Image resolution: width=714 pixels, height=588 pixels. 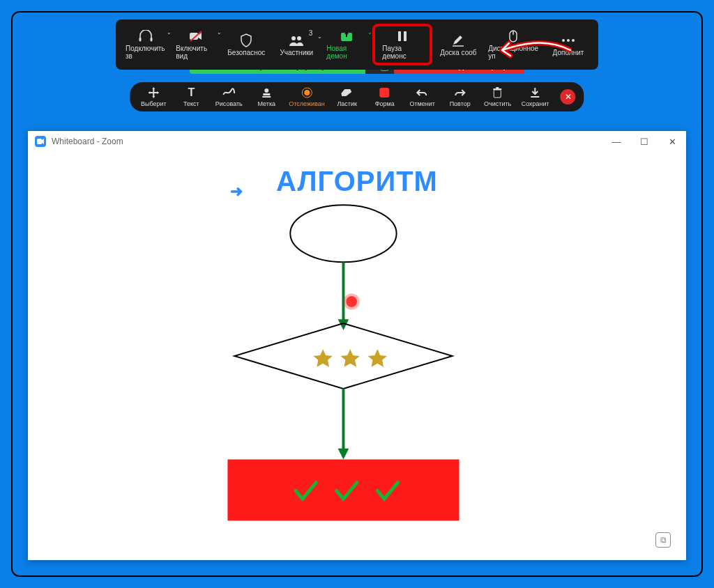 What do you see at coordinates (672, 142) in the screenshot?
I see `close-window-button: ✕` at bounding box center [672, 142].